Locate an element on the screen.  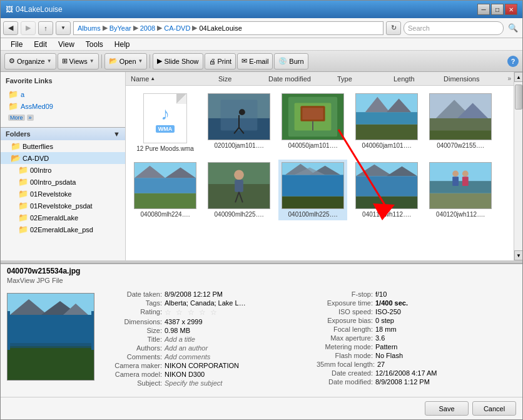
rating-stars: ☆ ☆ ☆ ☆ ☆ is located at coordinates (191, 312).